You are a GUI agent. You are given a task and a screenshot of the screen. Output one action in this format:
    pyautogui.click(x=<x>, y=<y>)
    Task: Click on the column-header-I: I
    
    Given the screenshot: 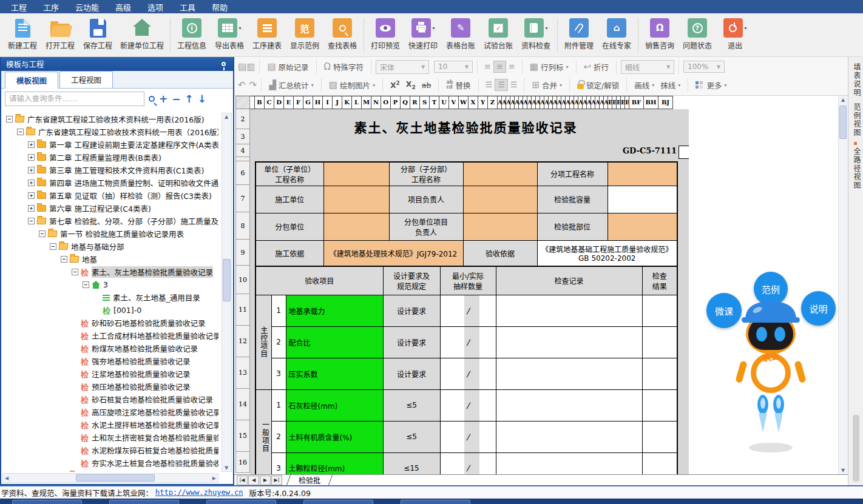 What is the action you would take?
    pyautogui.click(x=328, y=102)
    